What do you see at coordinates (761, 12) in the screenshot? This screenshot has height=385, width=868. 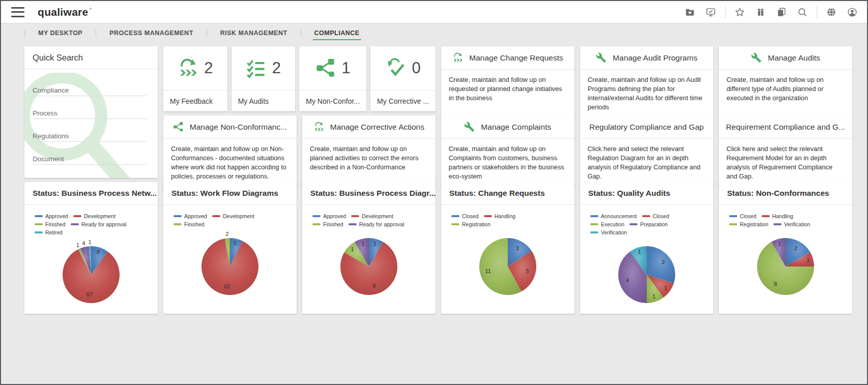 I see `binders-icon` at bounding box center [761, 12].